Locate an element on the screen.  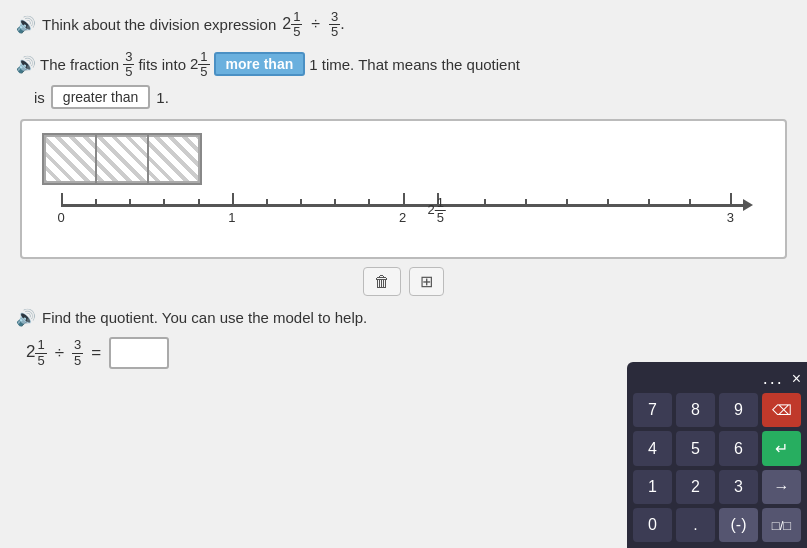
equation-mixed1: 215 is located at coordinates (36, 353).